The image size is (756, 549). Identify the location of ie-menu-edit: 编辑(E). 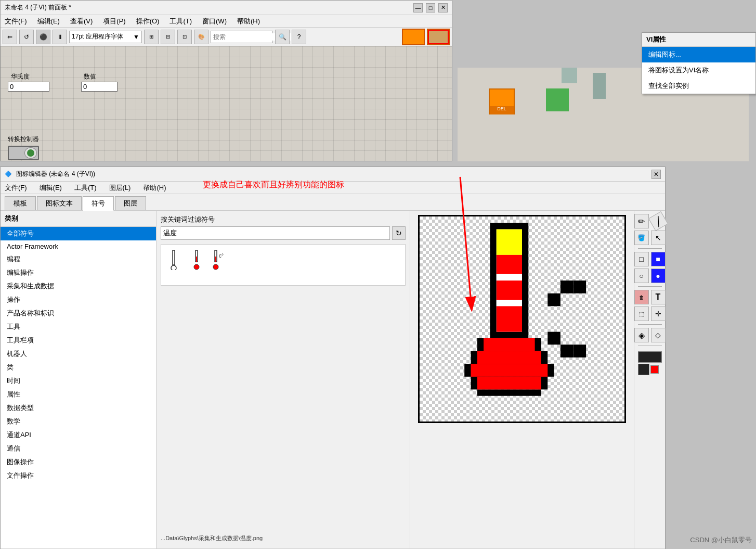
(51, 188).